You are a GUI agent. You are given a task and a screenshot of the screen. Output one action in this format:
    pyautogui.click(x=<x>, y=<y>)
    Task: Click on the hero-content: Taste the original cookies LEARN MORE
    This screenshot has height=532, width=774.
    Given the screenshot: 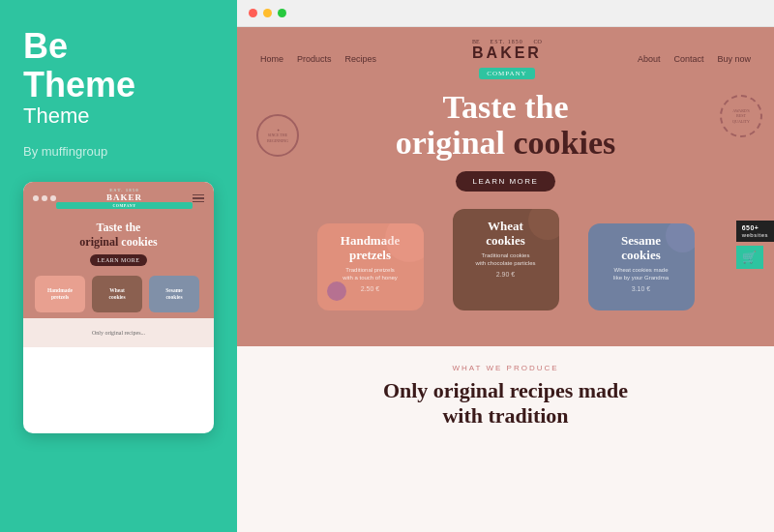 What is the action you would take?
    pyautogui.click(x=505, y=138)
    